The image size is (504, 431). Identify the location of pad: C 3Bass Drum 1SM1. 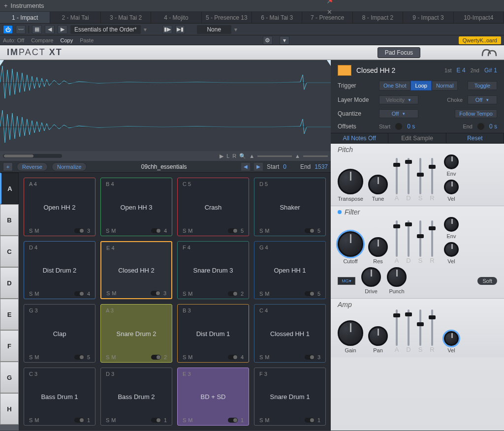
(60, 397).